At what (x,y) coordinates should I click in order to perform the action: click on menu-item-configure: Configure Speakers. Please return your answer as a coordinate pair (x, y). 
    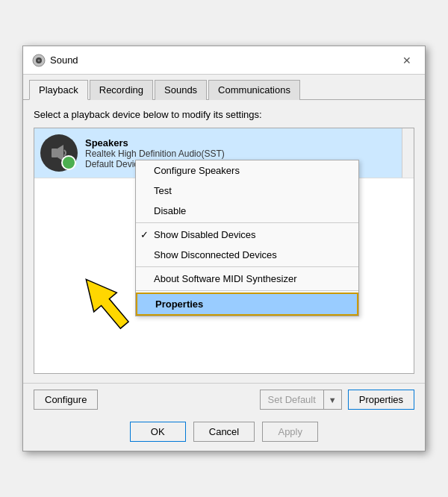
    Looking at the image, I should click on (247, 170).